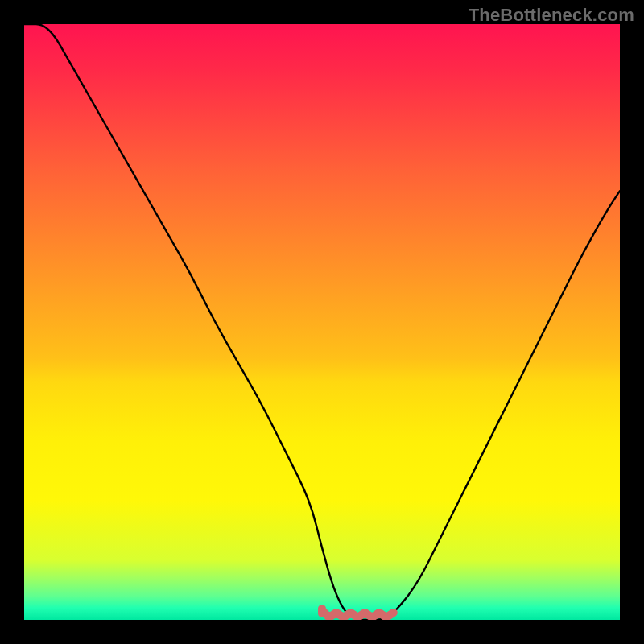 This screenshot has width=644, height=644. I want to click on trough-marker, so click(357, 613).